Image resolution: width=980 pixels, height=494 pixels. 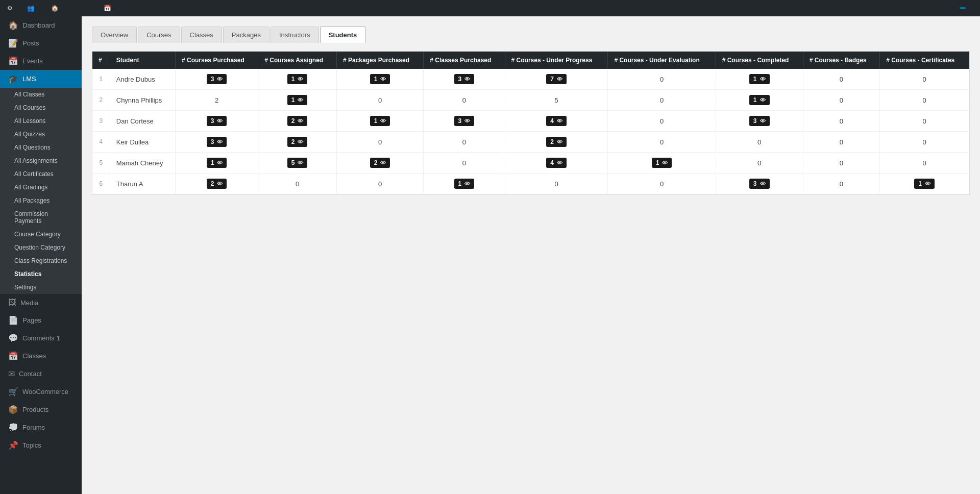 I want to click on tab-courses: Courses, so click(x=159, y=35).